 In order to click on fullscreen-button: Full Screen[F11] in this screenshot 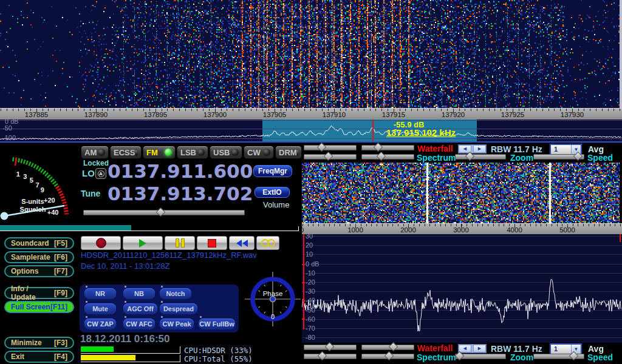, I will do `click(39, 307)`.